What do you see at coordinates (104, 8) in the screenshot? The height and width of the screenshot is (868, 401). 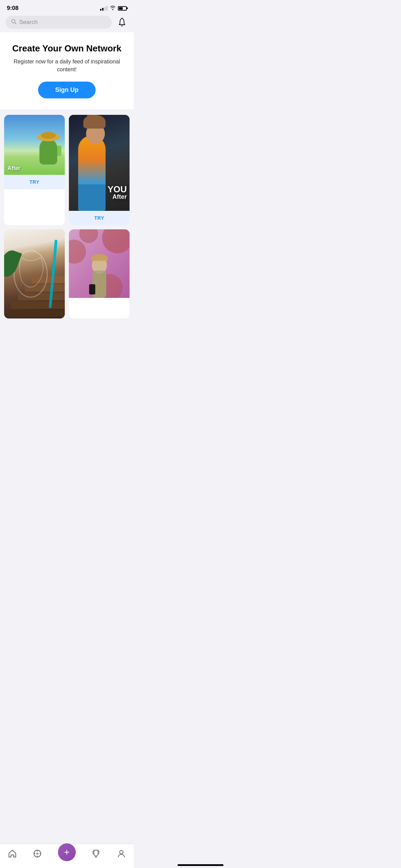 I see `signal-icon` at bounding box center [104, 8].